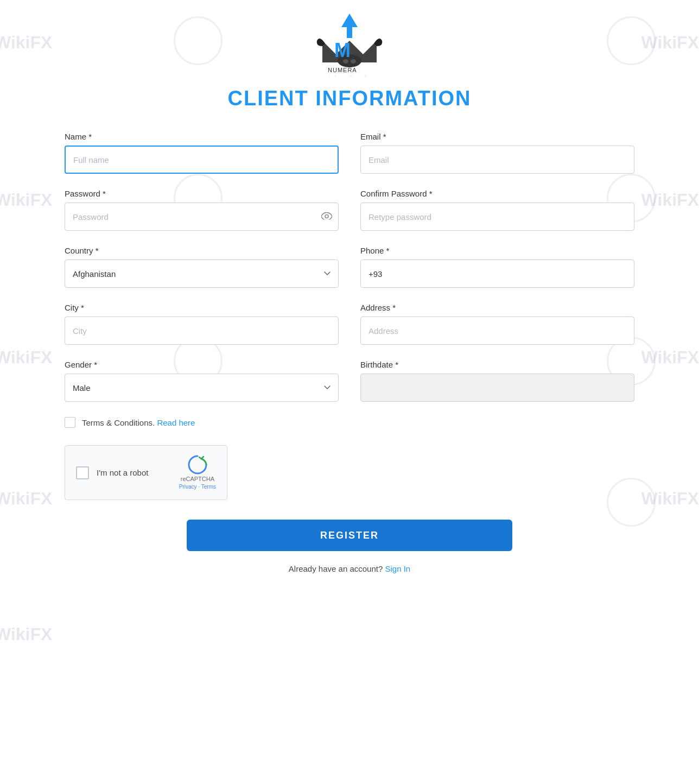 The image size is (699, 784). I want to click on group-country: Country * AfghanistanAlbaniaAlgeriaAndor…, so click(202, 267).